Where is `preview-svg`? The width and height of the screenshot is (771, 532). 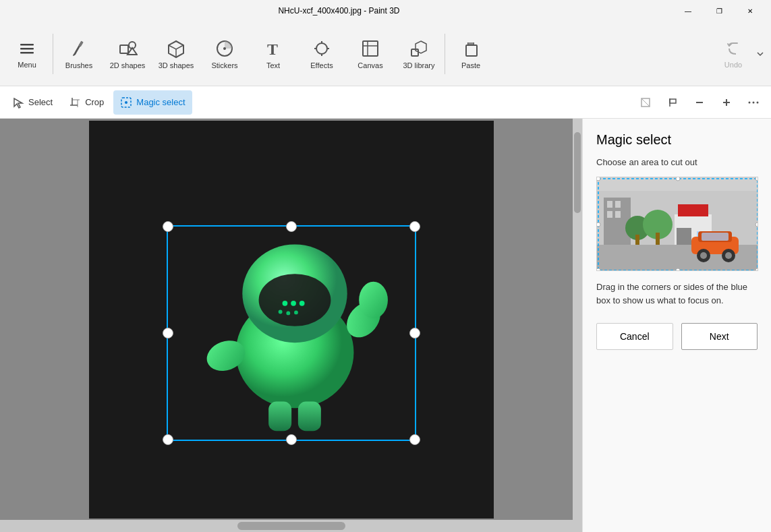 preview-svg is located at coordinates (677, 224).